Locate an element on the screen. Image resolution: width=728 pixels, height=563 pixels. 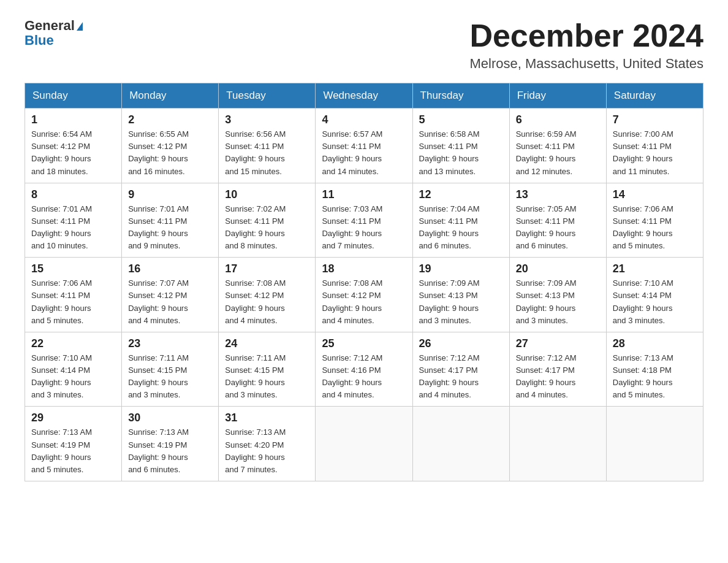
calendar-week-row: 1Sunrise: 6:54 AMSunset: 4:12 PMDaylight… is located at coordinates (364, 146).